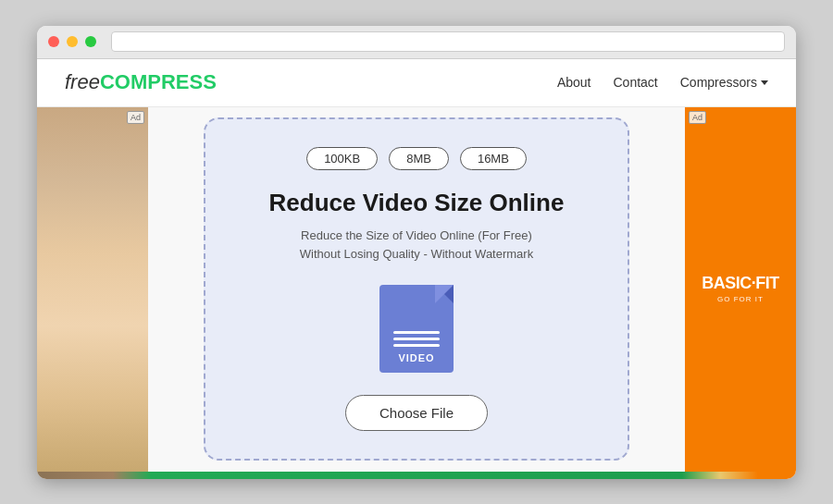  What do you see at coordinates (91, 42) in the screenshot?
I see `maximize-button` at bounding box center [91, 42].